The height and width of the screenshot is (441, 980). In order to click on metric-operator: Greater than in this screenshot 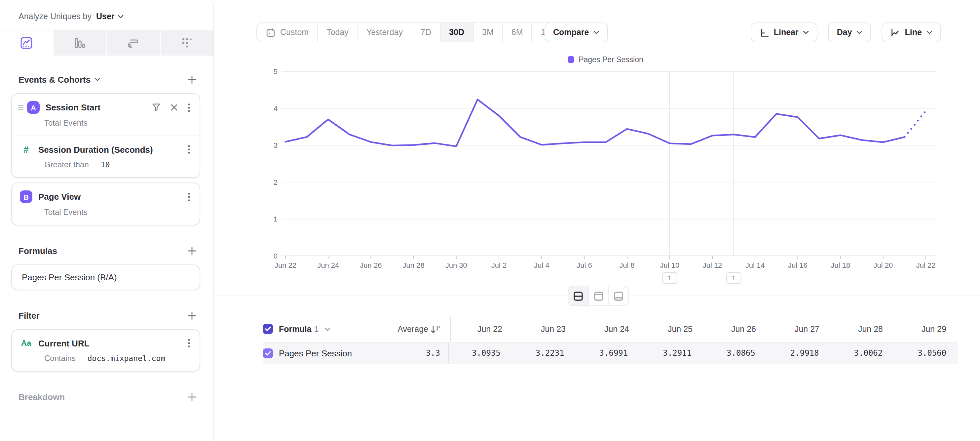, I will do `click(67, 165)`.